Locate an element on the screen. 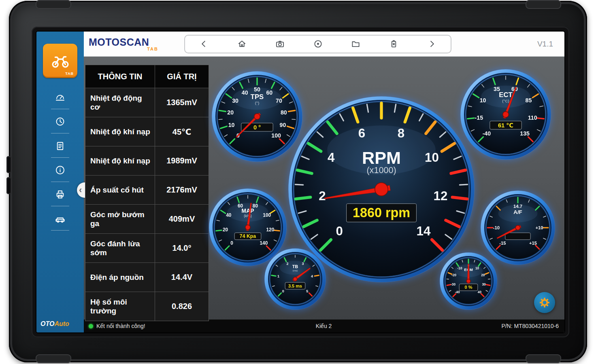 This screenshot has height=364, width=596. svg-text: 0 % is located at coordinates (469, 287).